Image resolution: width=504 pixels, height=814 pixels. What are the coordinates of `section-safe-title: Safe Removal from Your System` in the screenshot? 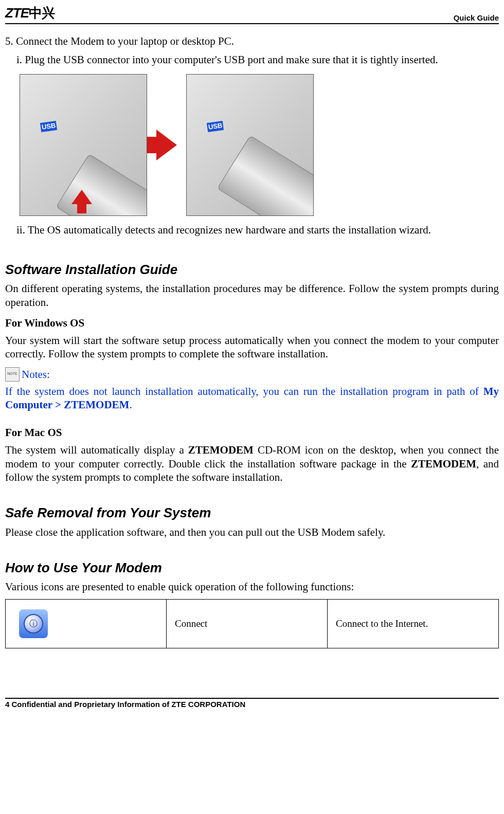 It's located at (252, 513).